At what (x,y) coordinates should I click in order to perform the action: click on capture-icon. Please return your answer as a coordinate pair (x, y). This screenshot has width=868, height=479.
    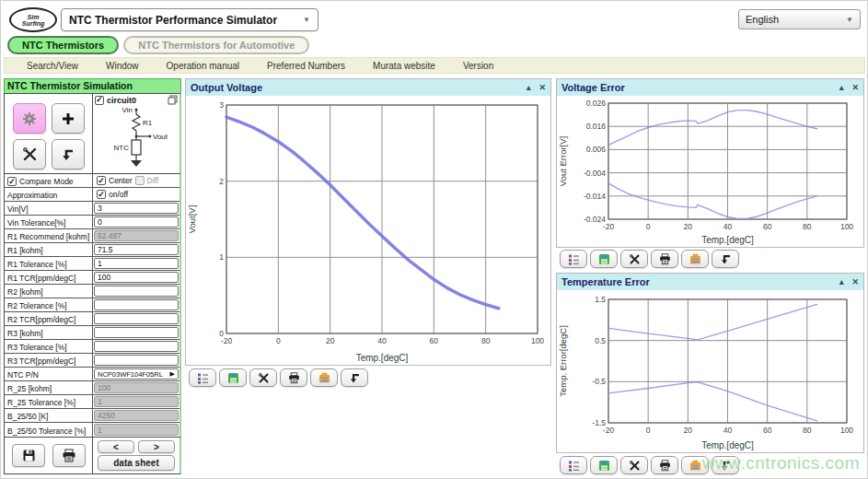
    Looking at the image, I should click on (696, 260).